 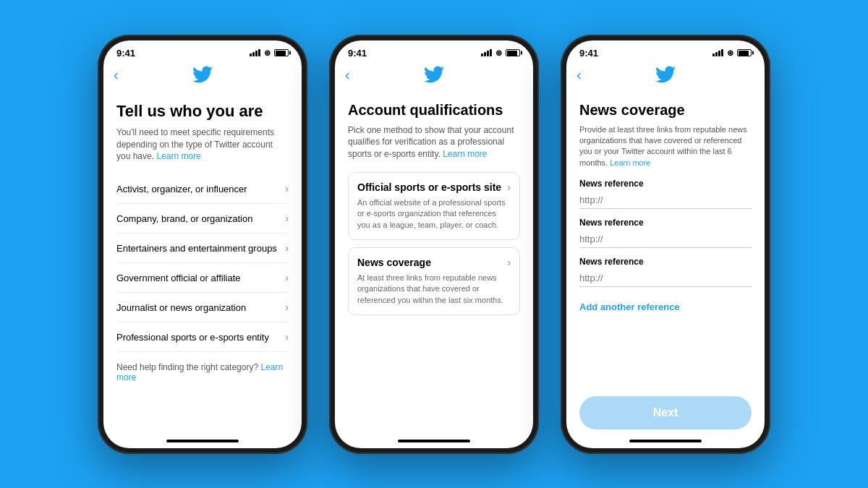 I want to click on menu-item-sports: Professional sports or e-sports entity ›, so click(x=203, y=337).